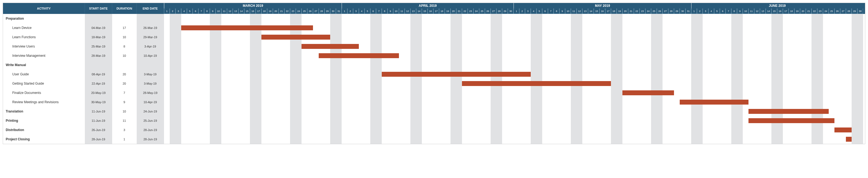  I want to click on duration: 11, so click(125, 121).